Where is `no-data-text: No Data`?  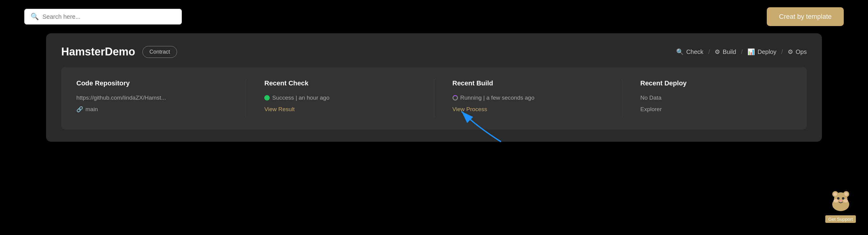 no-data-text: No Data is located at coordinates (716, 98).